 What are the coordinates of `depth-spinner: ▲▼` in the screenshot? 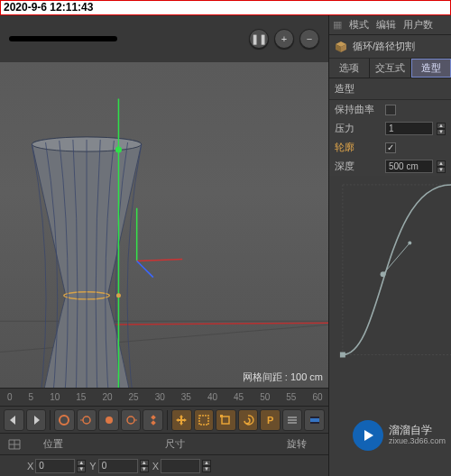 It's located at (441, 167).